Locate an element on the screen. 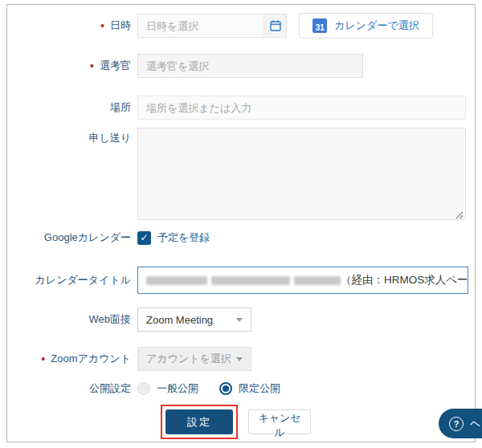 This screenshot has width=482, height=448. google-calendar-icon: 31 is located at coordinates (320, 26).